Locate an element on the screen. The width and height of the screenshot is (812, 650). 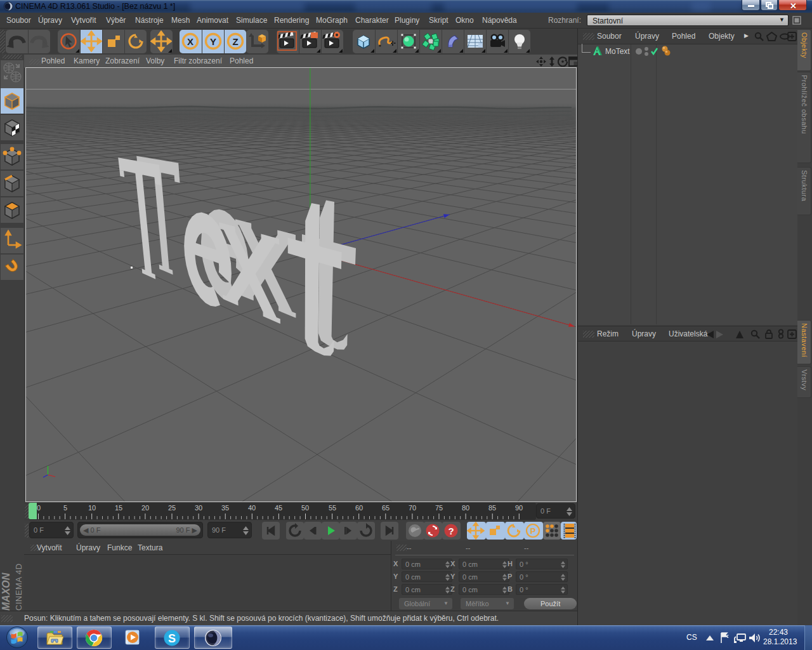
svg-text: Y is located at coordinates (213, 42).